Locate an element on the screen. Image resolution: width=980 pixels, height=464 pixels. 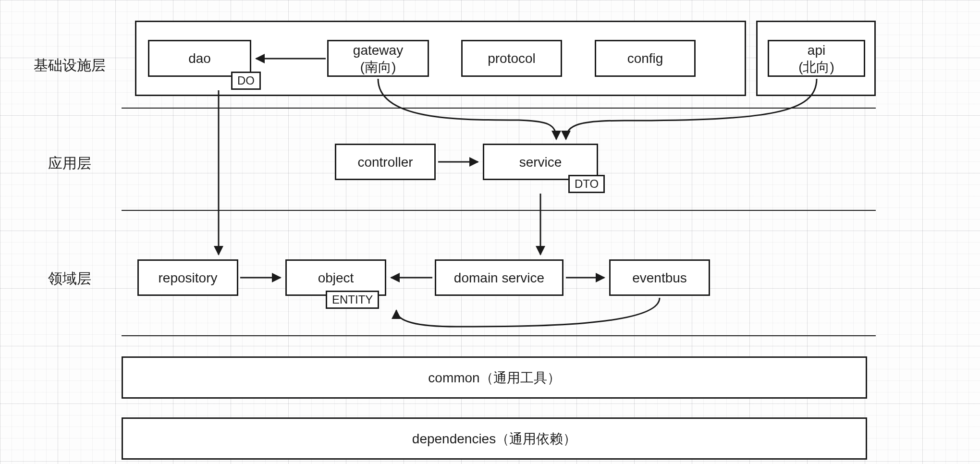
box-domain-service-label: domain service is located at coordinates (499, 278).